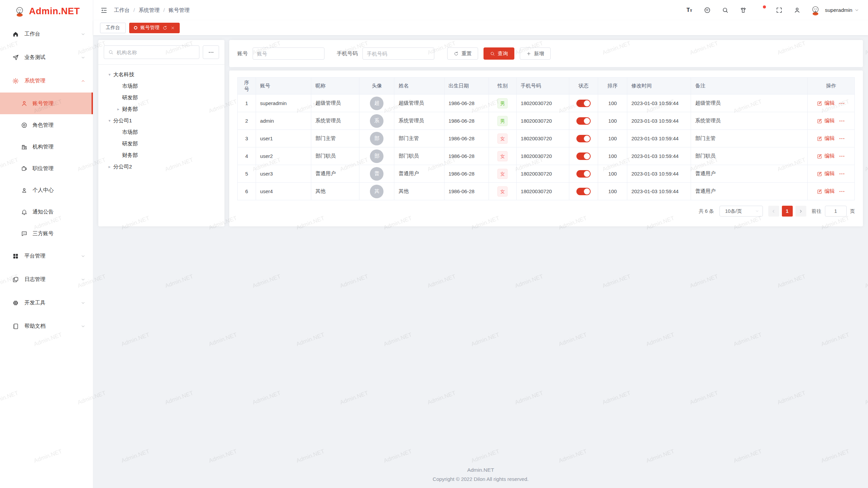 This screenshot has height=488, width=868. I want to click on sidebar-item-label: 帮助文档, so click(53, 326).